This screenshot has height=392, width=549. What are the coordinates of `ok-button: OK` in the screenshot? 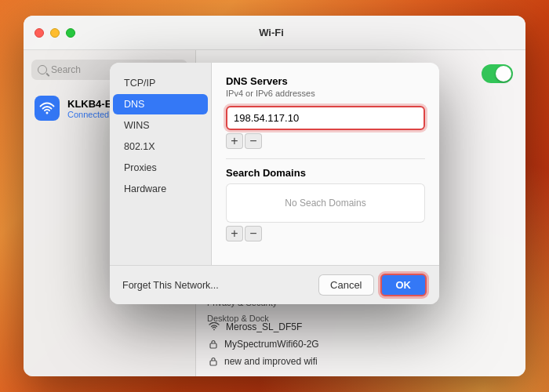 It's located at (404, 285).